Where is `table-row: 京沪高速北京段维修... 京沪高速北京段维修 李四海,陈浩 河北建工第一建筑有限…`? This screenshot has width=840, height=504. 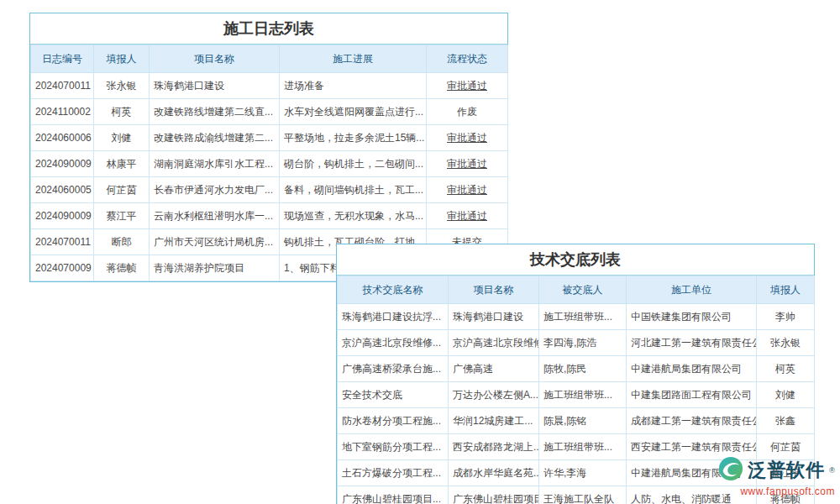
table-row: 京沪高速北京段维修... 京沪高速北京段维修 李四海,陈浩 河北建工第一建筑有限… is located at coordinates (576, 343).